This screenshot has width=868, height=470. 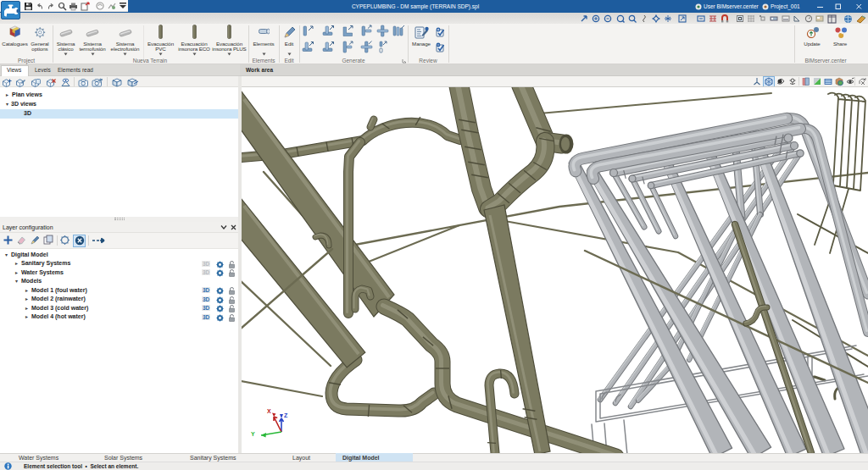 I want to click on svg-text: Z, so click(x=287, y=415).